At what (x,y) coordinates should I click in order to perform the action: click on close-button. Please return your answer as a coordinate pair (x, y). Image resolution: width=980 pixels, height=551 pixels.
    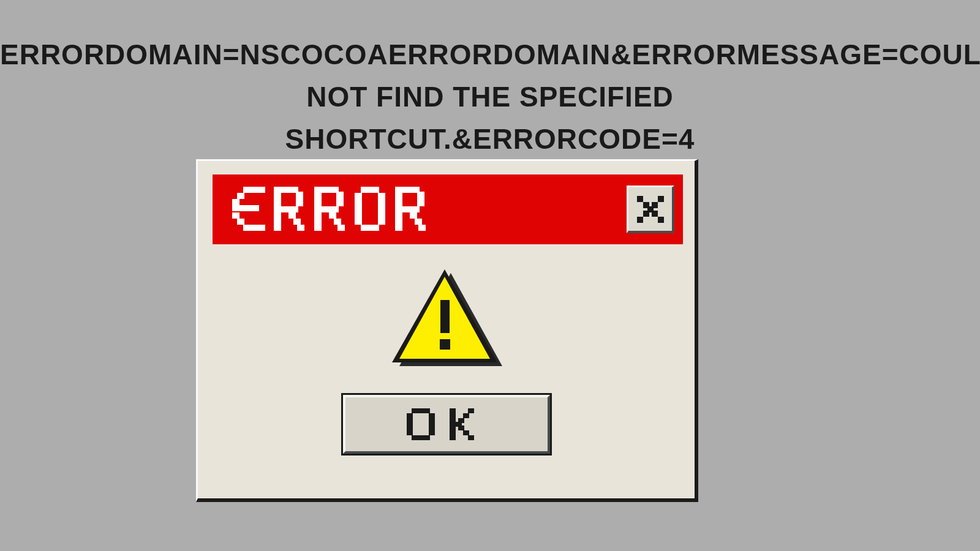
    Looking at the image, I should click on (650, 209).